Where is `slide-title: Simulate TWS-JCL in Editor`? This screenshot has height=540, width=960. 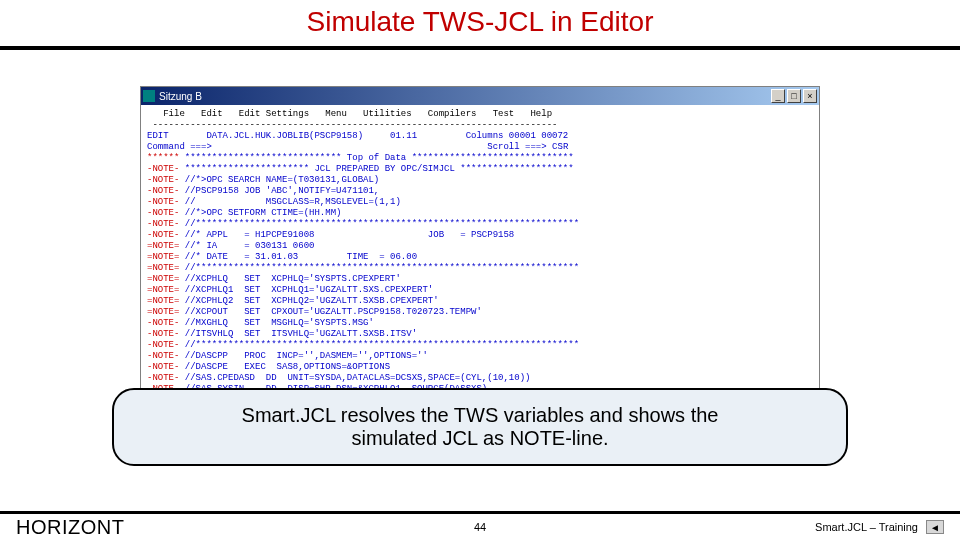
slide-title: Simulate TWS-JCL in Editor is located at coordinates (480, 22).